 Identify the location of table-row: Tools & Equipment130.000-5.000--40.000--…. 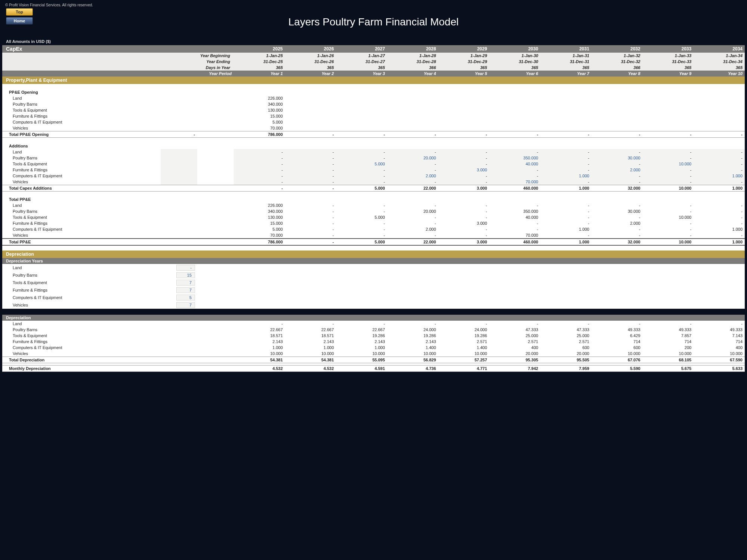
(374, 217).